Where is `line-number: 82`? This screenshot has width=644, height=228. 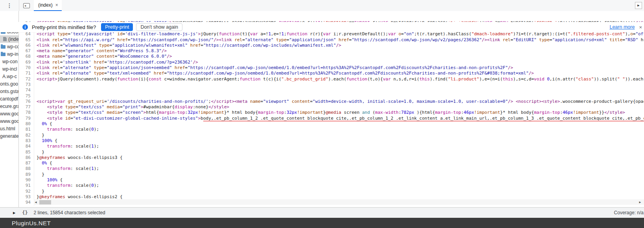
line-number: 82 is located at coordinates (26, 135).